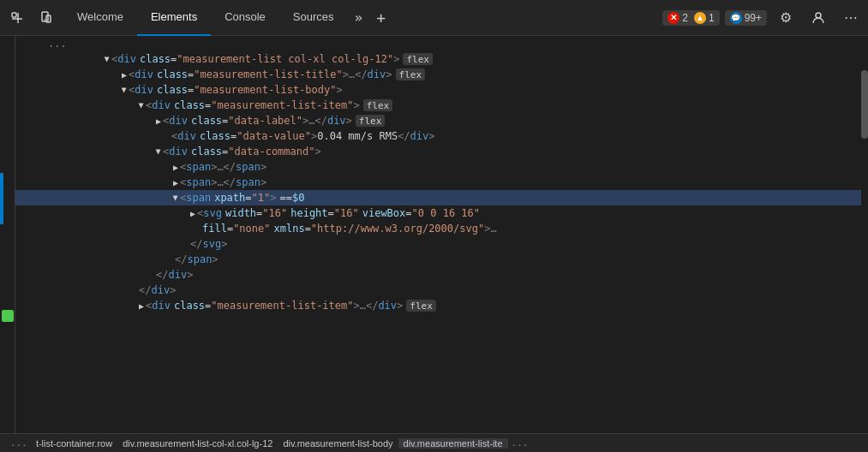  What do you see at coordinates (745, 18) in the screenshot?
I see `message-badge: 💬 99+` at bounding box center [745, 18].